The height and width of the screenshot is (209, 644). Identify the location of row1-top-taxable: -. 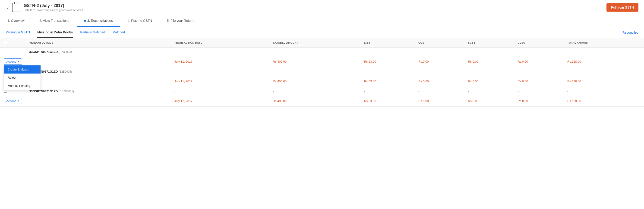
(315, 52).